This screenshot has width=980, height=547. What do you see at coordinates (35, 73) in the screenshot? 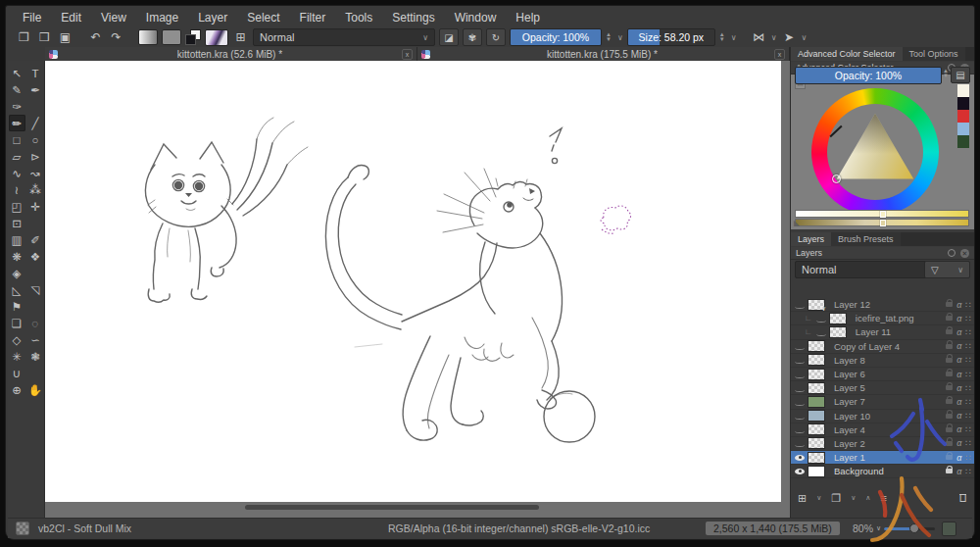
I see `text-tool: T` at bounding box center [35, 73].